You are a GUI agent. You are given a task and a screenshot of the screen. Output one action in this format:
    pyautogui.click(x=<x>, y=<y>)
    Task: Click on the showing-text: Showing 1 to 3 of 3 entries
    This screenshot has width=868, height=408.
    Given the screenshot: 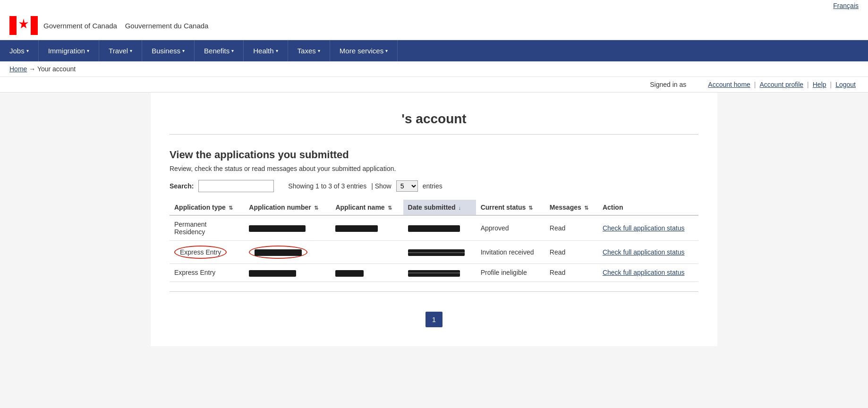 What is the action you would take?
    pyautogui.click(x=327, y=186)
    